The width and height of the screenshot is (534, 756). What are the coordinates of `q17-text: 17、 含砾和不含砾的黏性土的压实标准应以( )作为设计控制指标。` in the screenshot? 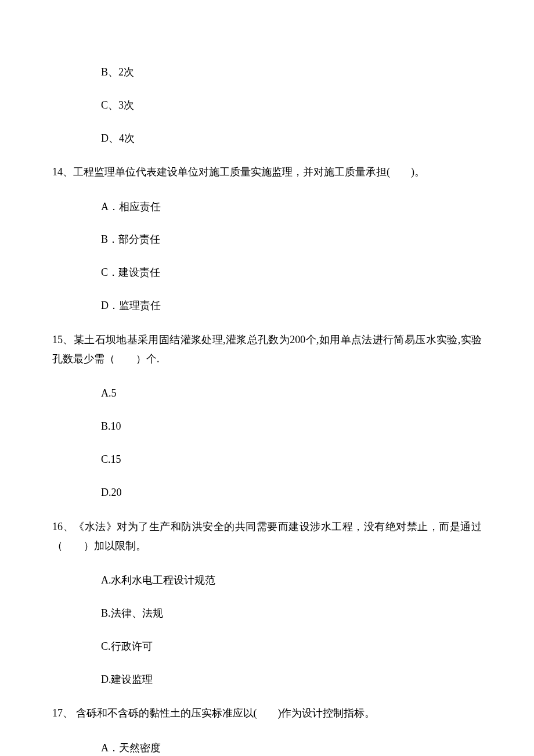 It's located at (267, 713).